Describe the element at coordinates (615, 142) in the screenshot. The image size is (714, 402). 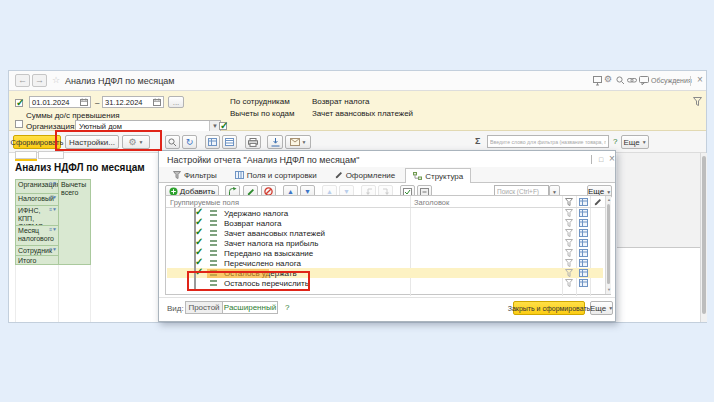
I see `toolbar-help-link: ?` at that location.